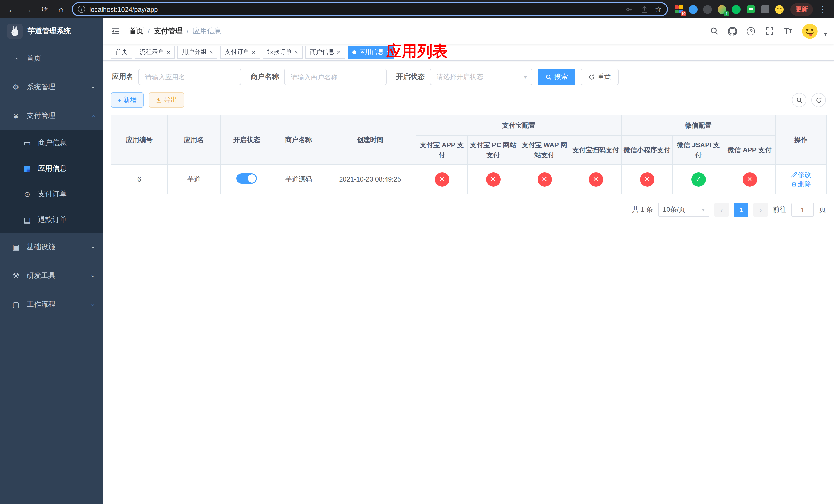 The width and height of the screenshot is (834, 504). I want to click on reload-icon: ⟳, so click(45, 9).